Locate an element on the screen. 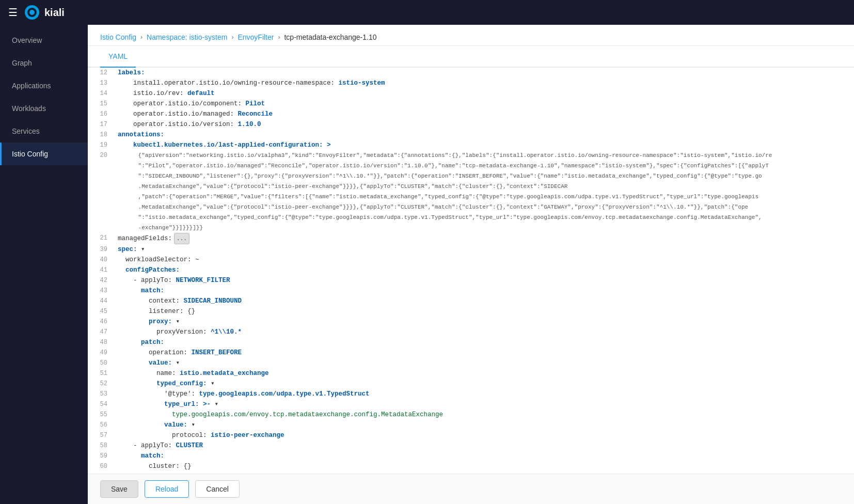 This screenshot has width=854, height=504. topbar: ☰ kiali is located at coordinates (427, 12).